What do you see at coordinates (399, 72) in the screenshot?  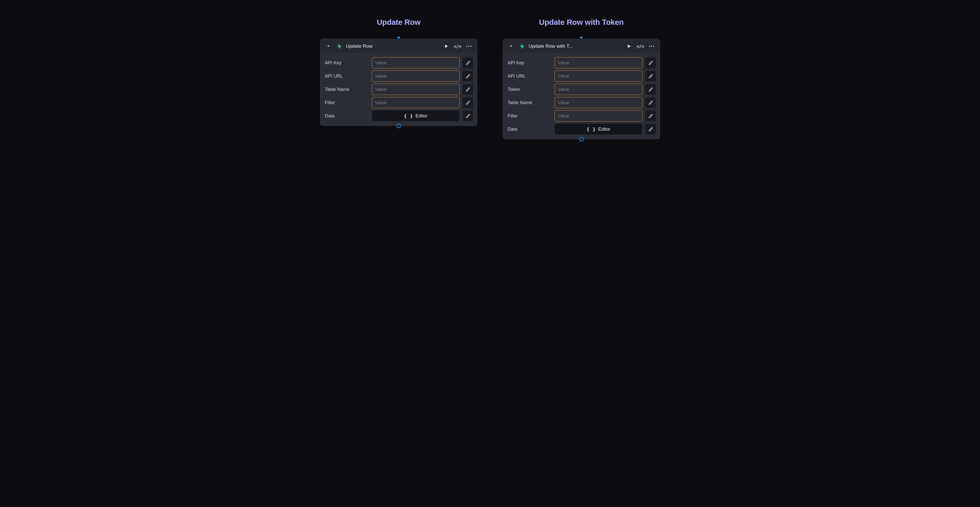 I see `panel-update-row: Update Row Update Row </>` at bounding box center [399, 72].